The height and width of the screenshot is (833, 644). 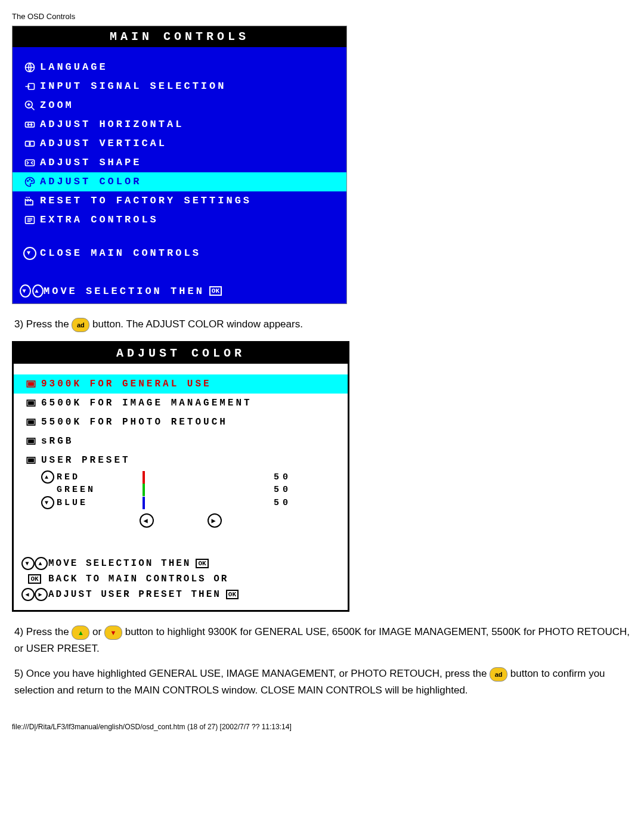 What do you see at coordinates (48, 503) in the screenshot?
I see `down-icon: ▼` at bounding box center [48, 503].